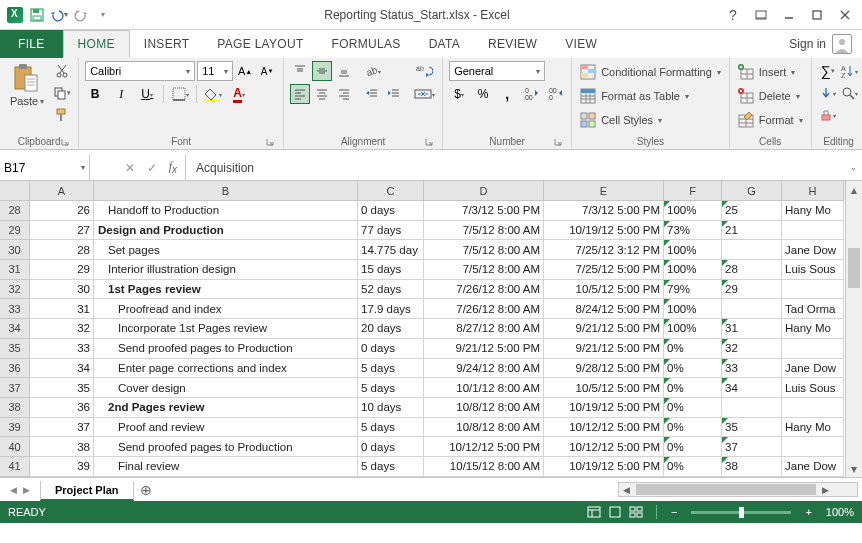 This screenshot has height=543, width=862. Describe the element at coordinates (850, 71) in the screenshot. I see `sort-filter-button: AZ▾` at that location.